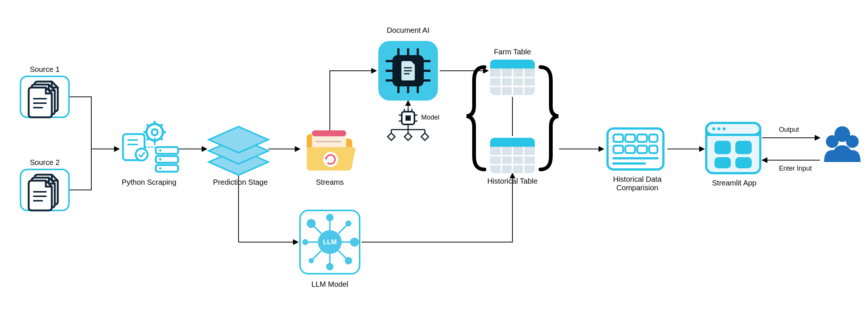 The height and width of the screenshot is (327, 868). I want to click on model-label: Model, so click(436, 118).